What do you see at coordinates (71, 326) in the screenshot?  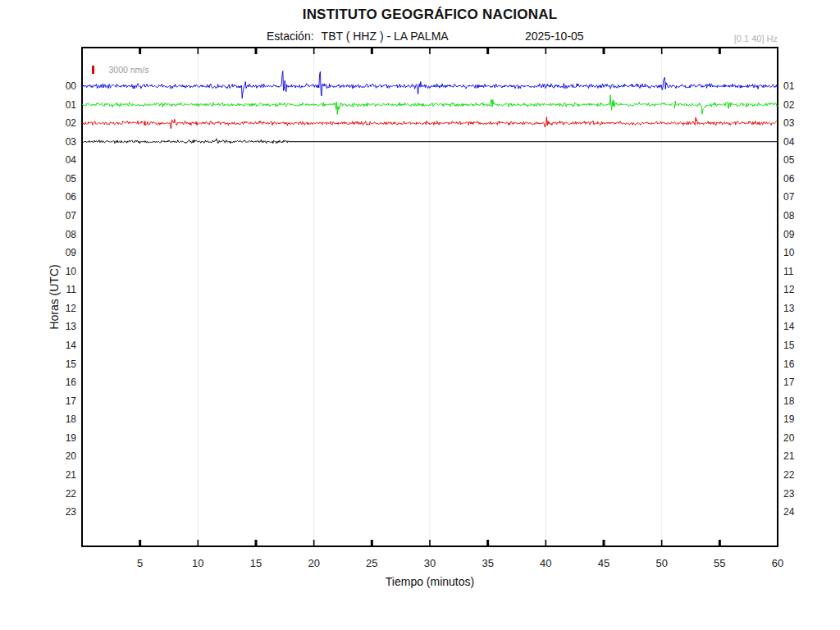 I see `hour-label-left-13: 13` at bounding box center [71, 326].